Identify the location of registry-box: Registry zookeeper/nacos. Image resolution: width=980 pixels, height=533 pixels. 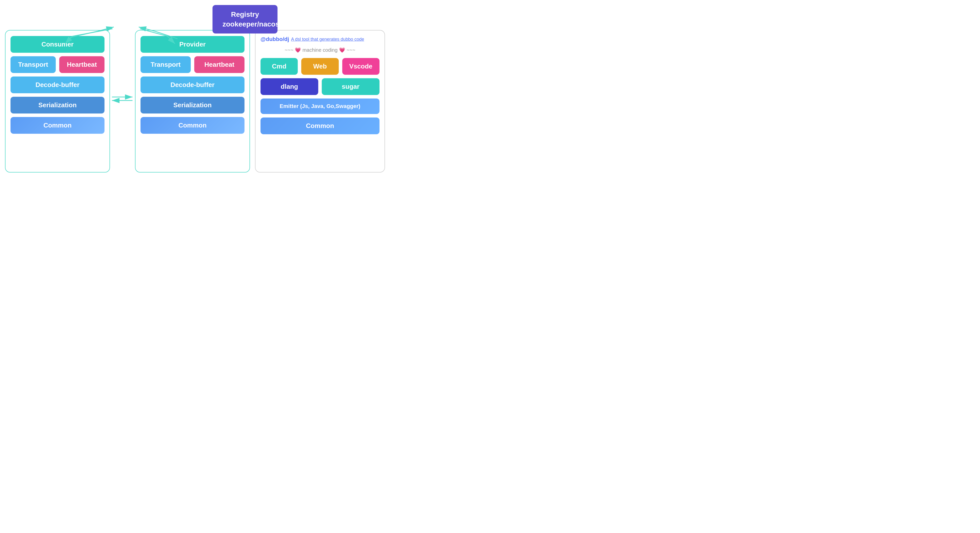
(245, 19).